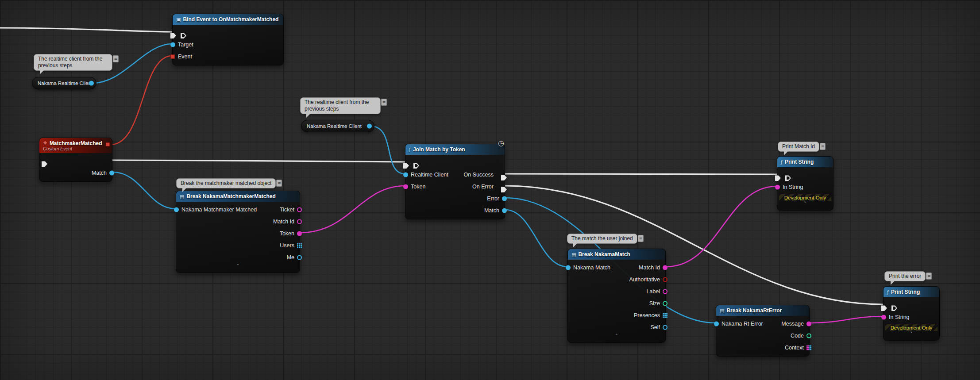 The height and width of the screenshot is (380, 980). I want to click on context-map-output-pin, so click(809, 348).